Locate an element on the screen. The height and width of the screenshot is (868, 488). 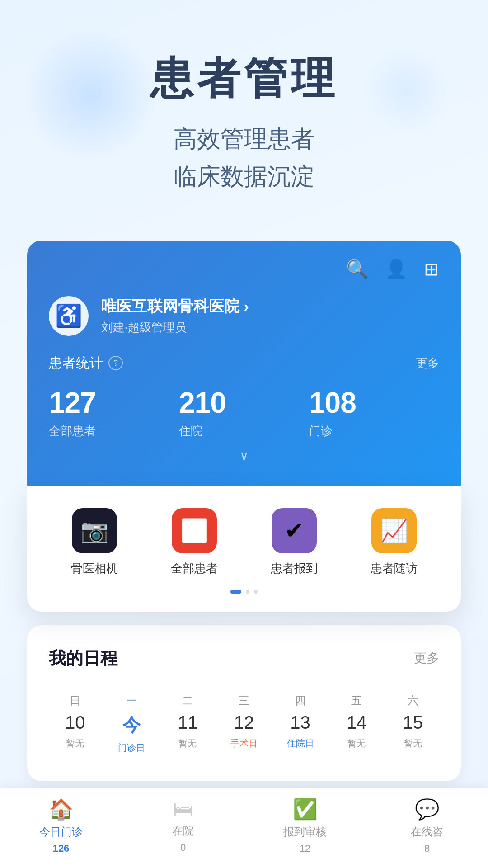
quick-access-grid: 📷 骨医相机 ♿ 全部患者 ✔ 患者报到 📈 患者随访 is located at coordinates (244, 542).